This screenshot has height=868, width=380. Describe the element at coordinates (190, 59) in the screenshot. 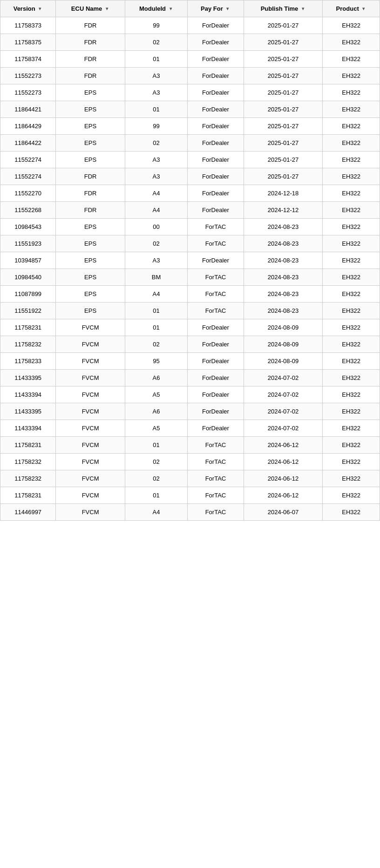

I see `table-row: 11758374FDR01ForDealer2025-01-27EH322` at that location.